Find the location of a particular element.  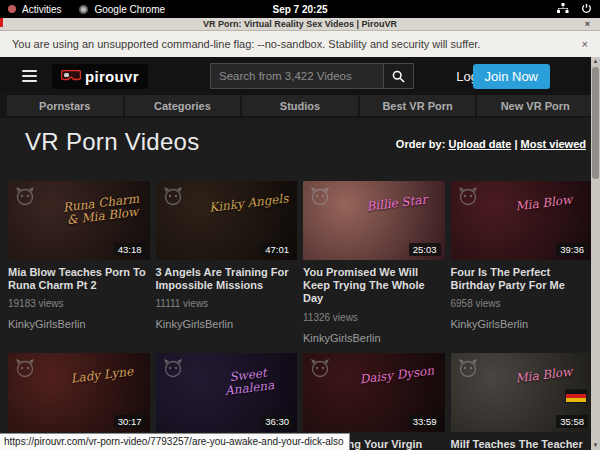

video-card: Billie Star 25:03 You Promised We Will K… is located at coordinates (374, 262).